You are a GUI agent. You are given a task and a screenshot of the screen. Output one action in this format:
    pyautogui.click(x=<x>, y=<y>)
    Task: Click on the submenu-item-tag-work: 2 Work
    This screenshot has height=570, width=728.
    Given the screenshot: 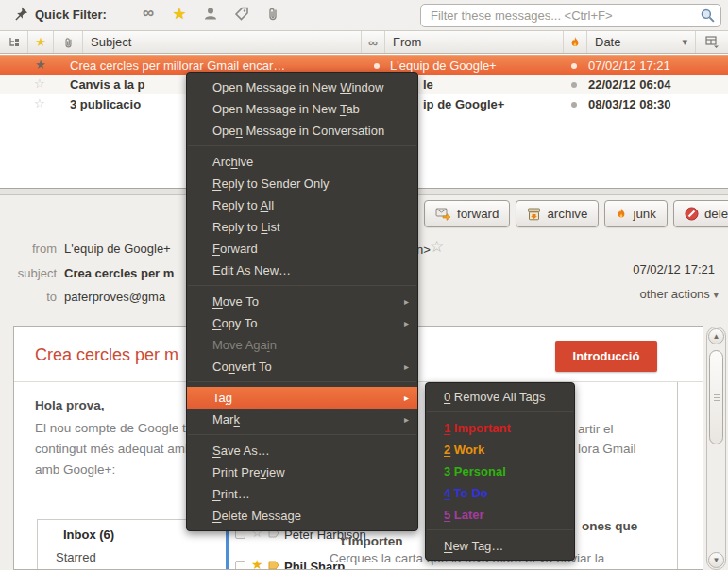 What is the action you would take?
    pyautogui.click(x=500, y=449)
    